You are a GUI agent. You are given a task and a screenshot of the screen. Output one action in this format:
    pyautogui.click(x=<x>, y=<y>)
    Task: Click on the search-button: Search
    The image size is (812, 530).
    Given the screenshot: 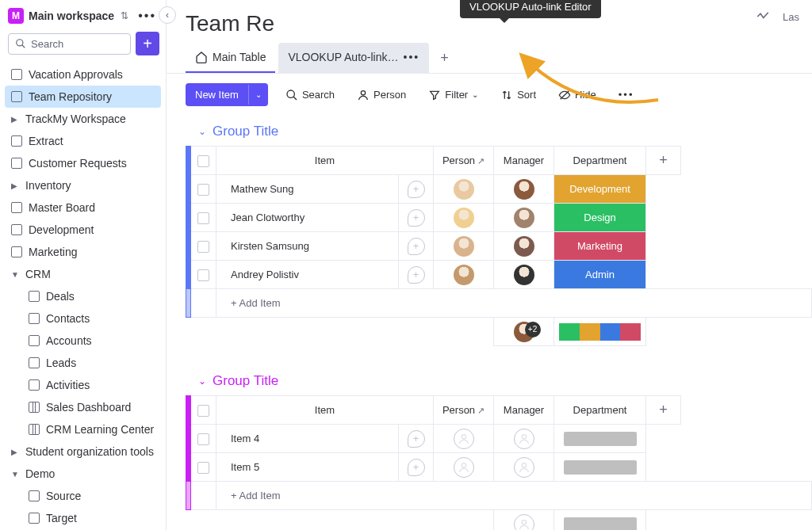 What is the action you would take?
    pyautogui.click(x=310, y=95)
    